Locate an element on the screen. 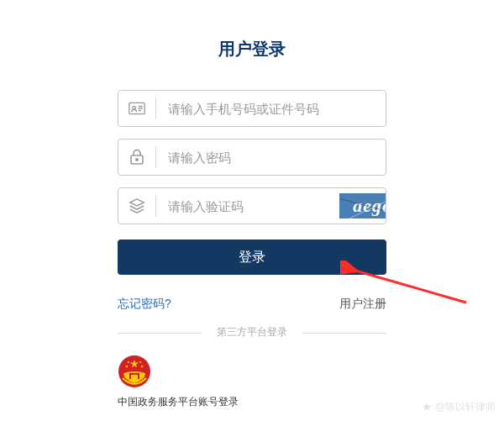 This screenshot has width=504, height=421. third-party-label: 第三方平台登录 is located at coordinates (252, 332).